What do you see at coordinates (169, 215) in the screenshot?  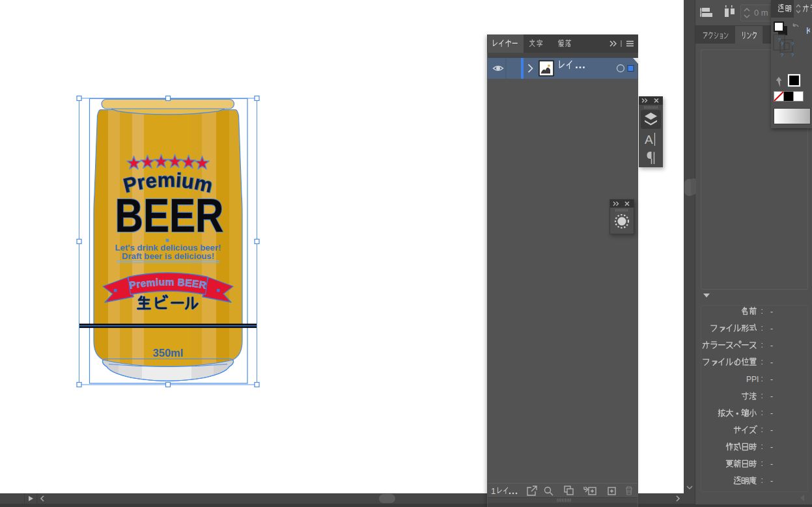 I see `svg-text: BEER` at bounding box center [169, 215].